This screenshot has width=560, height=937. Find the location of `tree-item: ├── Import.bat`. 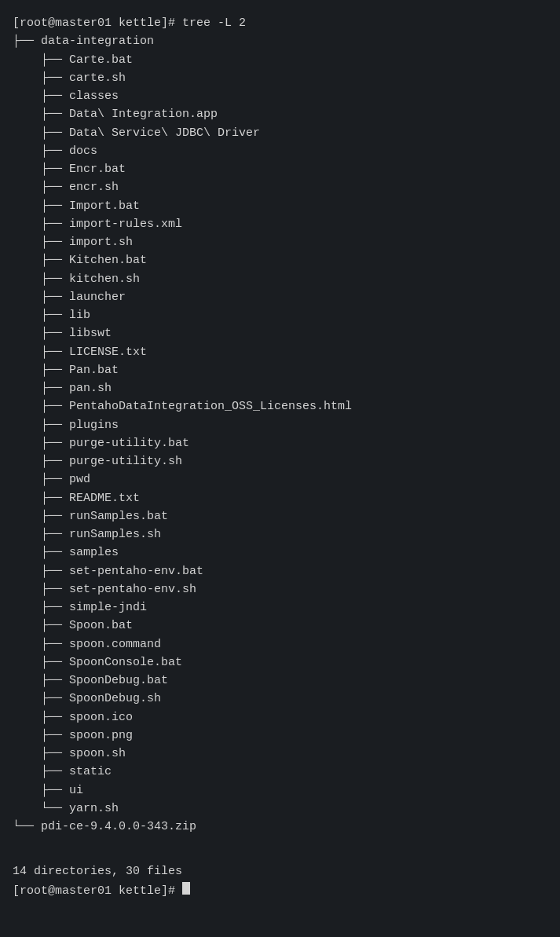

tree-item: ├── Import.bat is located at coordinates (280, 206).